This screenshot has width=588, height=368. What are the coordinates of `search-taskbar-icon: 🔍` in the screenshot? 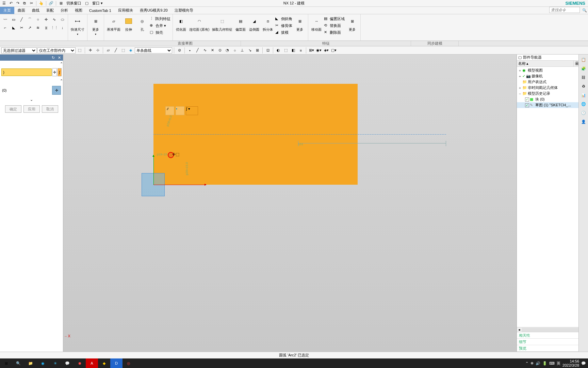 It's located at (18, 363).